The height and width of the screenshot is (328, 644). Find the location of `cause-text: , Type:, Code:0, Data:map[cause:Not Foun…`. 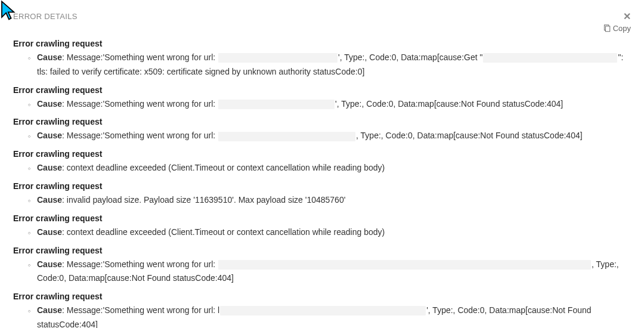

cause-text: , Type:, Code:0, Data:map[cause:Not Foun… is located at coordinates (469, 135).